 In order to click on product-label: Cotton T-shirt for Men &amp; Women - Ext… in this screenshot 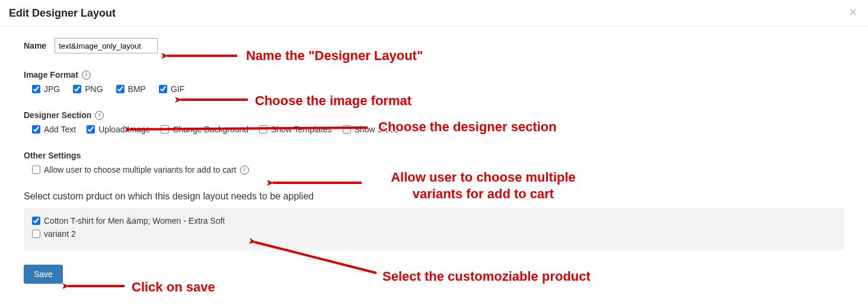, I will do `click(134, 221)`.